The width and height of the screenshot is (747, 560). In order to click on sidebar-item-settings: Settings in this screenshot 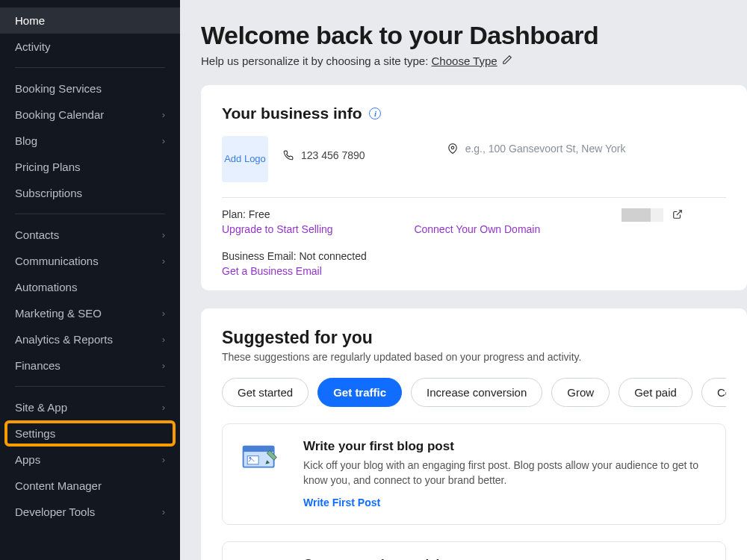, I will do `click(90, 433)`.